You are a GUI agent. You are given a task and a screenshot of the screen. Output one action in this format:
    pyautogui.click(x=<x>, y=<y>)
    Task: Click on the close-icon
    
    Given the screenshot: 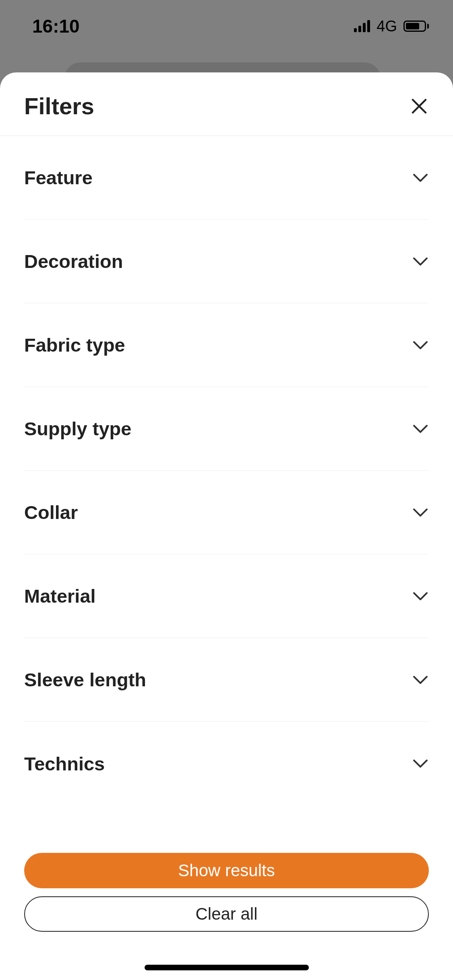 What is the action you would take?
    pyautogui.click(x=419, y=106)
    